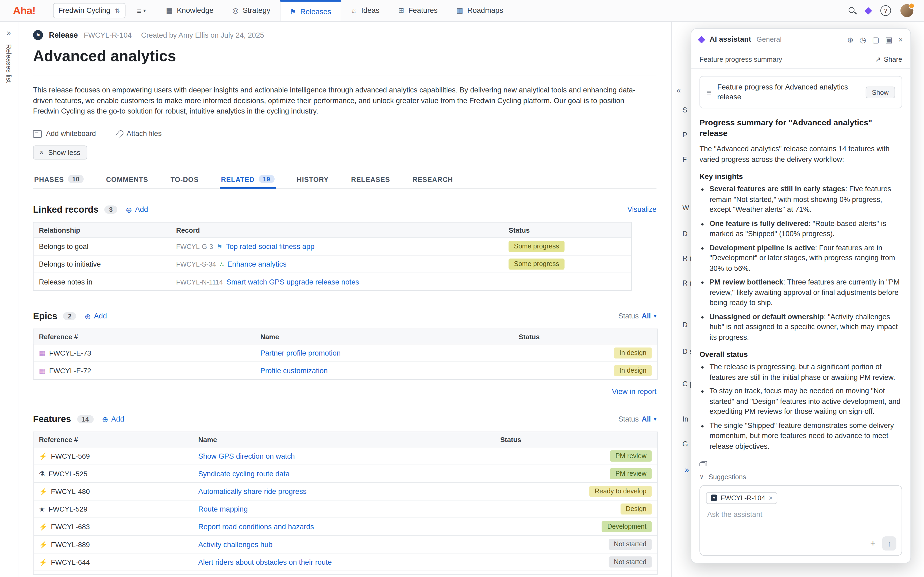 The height and width of the screenshot is (577, 924). What do you see at coordinates (337, 230) in the screenshot?
I see `column-header: Record` at bounding box center [337, 230].